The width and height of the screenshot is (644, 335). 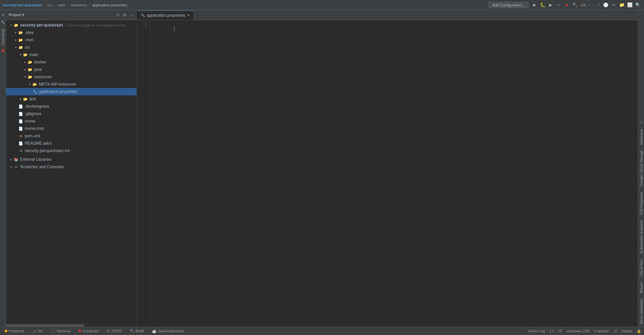 What do you see at coordinates (189, 15) in the screenshot?
I see `tab-close-button: ✕` at bounding box center [189, 15].